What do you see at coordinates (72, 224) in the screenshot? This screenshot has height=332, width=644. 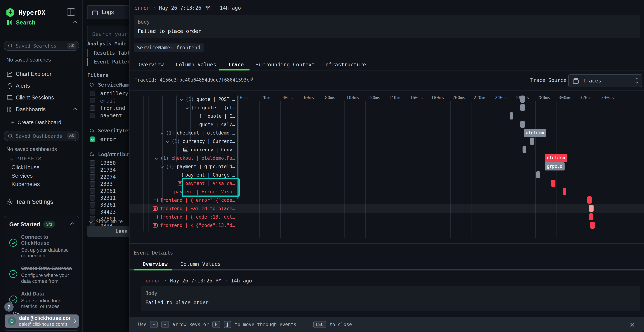 I see `chevron-up-icon` at bounding box center [72, 224].